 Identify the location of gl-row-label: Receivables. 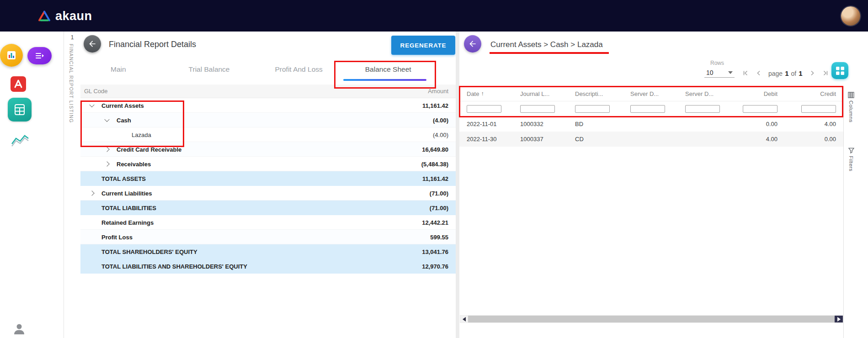
(133, 164).